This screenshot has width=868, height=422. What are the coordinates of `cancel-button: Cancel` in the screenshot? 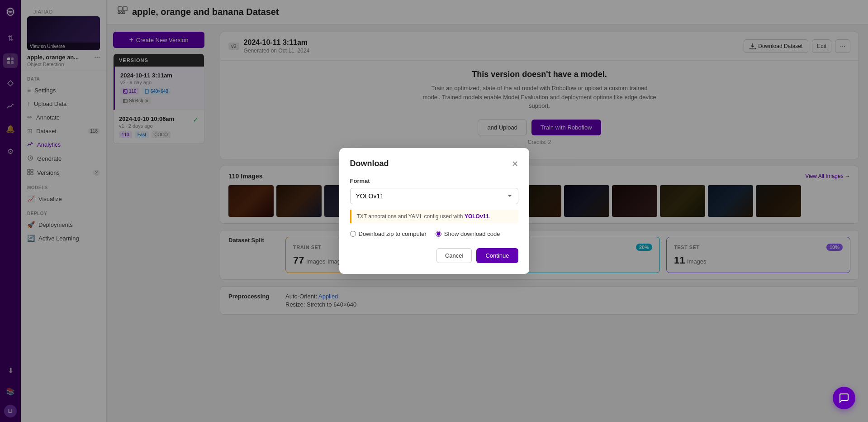 It's located at (454, 255).